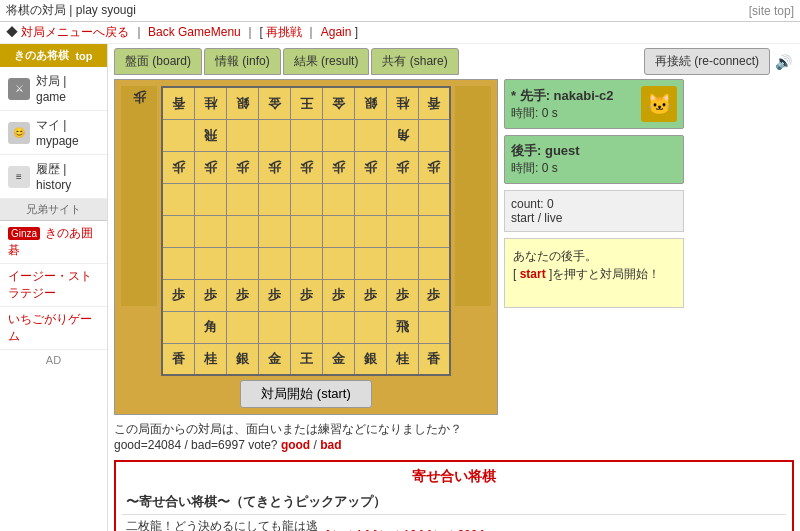 The image size is (800, 531). I want to click on ichigo-link: いちごがりゲーム, so click(50, 328).